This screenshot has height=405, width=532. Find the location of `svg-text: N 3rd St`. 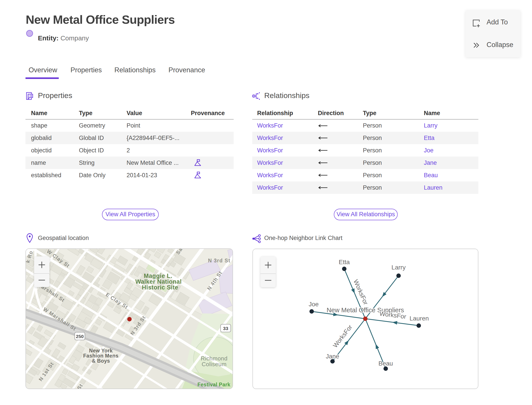

svg-text: N 3rd St is located at coordinates (219, 261).